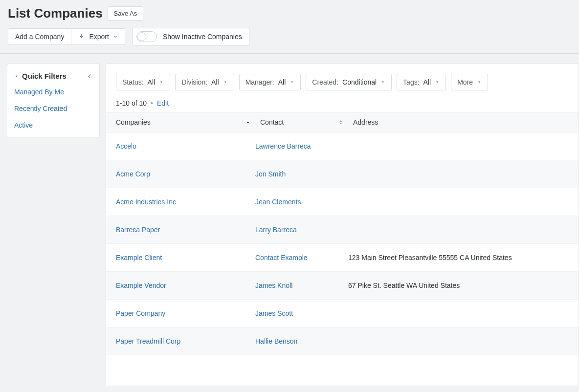 This screenshot has height=392, width=579. I want to click on company-link: Example Vendor, so click(181, 285).